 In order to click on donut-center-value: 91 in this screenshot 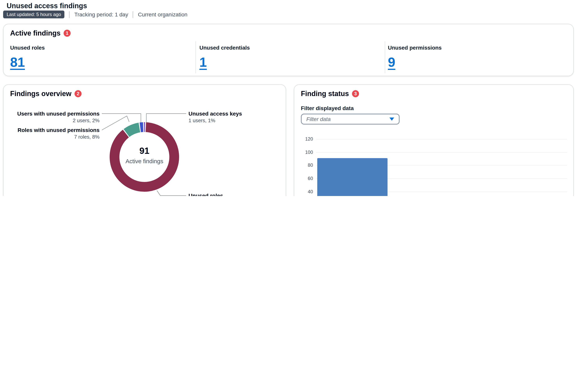, I will do `click(144, 151)`.